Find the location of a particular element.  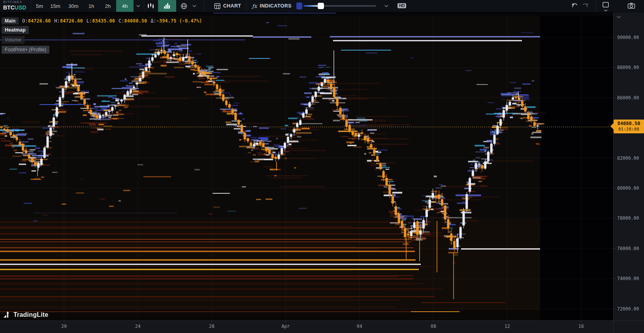

timeframe-2h: 2h is located at coordinates (108, 6).